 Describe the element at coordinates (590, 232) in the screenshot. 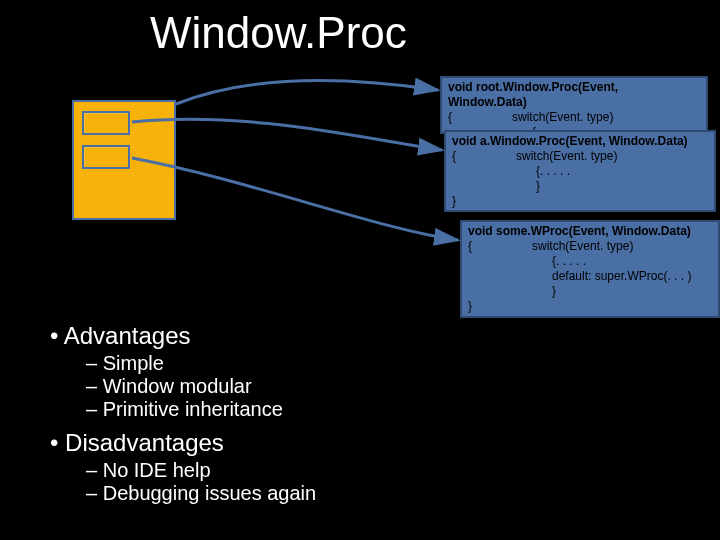

I see `code-signature: void some.WProc(Event, Window.Data)` at that location.